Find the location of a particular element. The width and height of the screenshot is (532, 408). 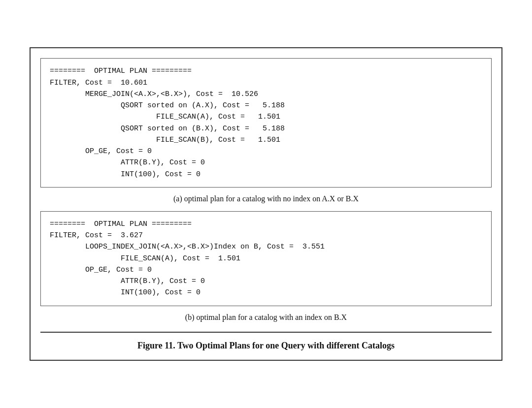

figure-title: Figure 11. Two Optimal Plans for one Que… is located at coordinates (266, 344).